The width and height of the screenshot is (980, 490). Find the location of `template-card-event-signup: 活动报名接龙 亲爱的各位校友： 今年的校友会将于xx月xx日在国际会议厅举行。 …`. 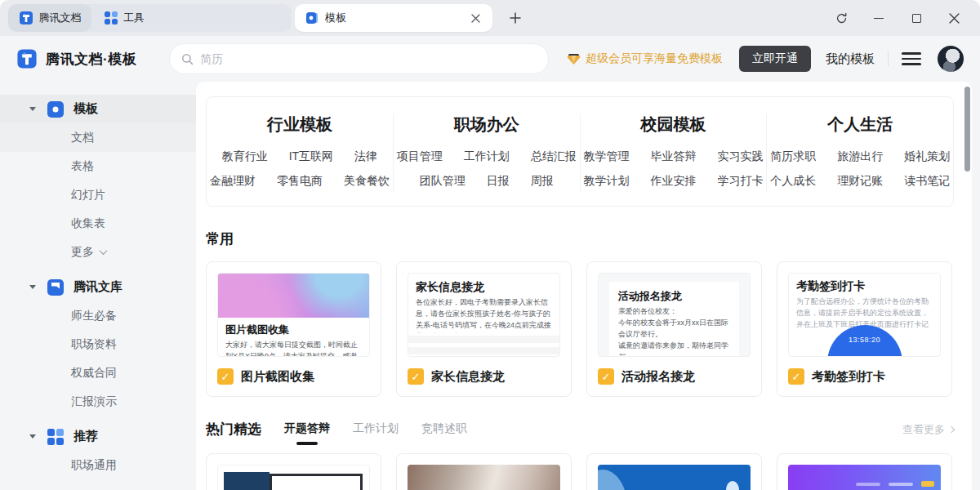

template-card-event-signup: 活动报名接龙 亲爱的各位校友： 今年的校友会将于xx月xx日在国际会议厅举行。 … is located at coordinates (675, 329).